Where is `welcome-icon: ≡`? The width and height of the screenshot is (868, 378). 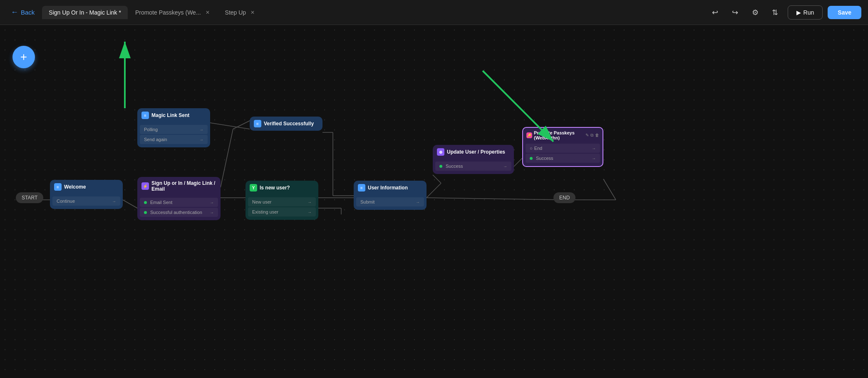 welcome-icon: ≡ is located at coordinates (58, 187).